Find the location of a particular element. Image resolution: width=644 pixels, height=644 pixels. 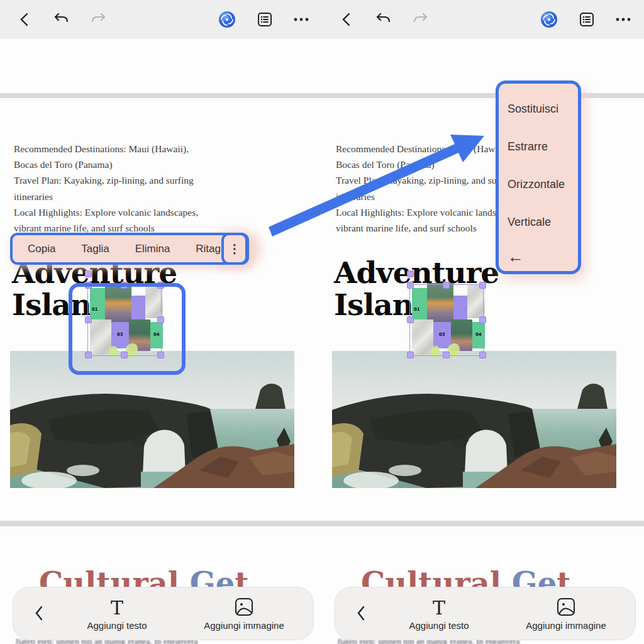

menu-item-estrarre: Estrarre is located at coordinates (543, 147).